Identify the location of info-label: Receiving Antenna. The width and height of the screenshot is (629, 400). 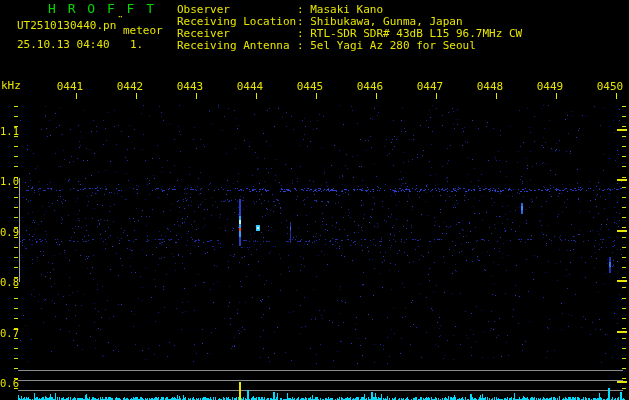
(234, 46).